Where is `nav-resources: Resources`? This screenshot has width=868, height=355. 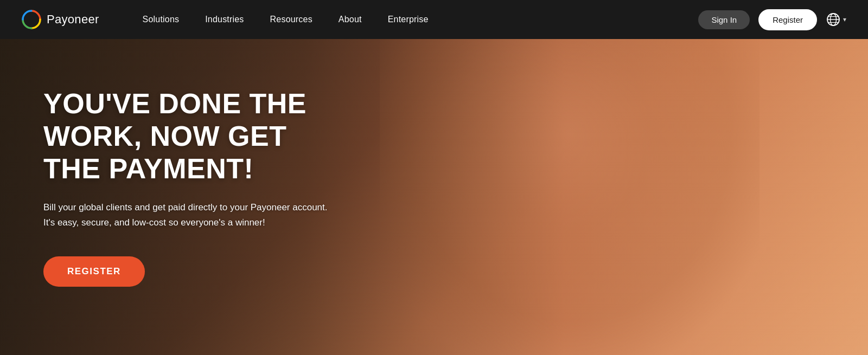
nav-resources: Resources is located at coordinates (291, 20).